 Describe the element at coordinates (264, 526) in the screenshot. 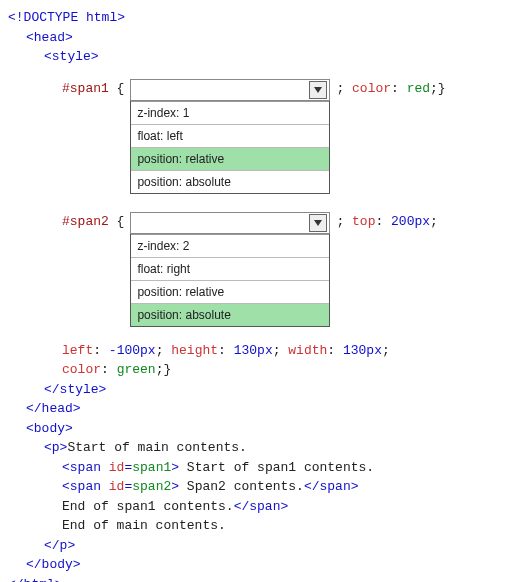

I see `end-main-line: End of main contents.` at that location.